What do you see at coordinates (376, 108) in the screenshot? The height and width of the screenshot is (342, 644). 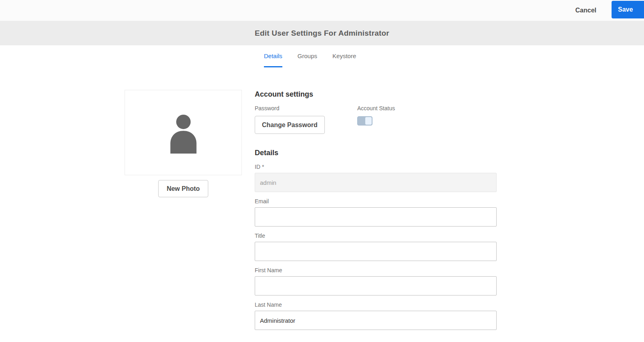 I see `account-status-label: Account Status` at bounding box center [376, 108].